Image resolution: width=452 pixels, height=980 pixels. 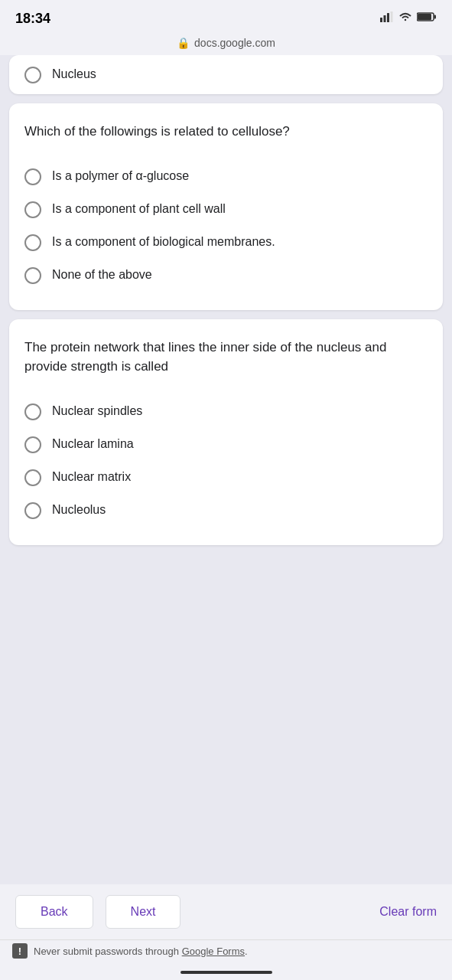 I want to click on radio-q1-opt1, so click(x=33, y=177).